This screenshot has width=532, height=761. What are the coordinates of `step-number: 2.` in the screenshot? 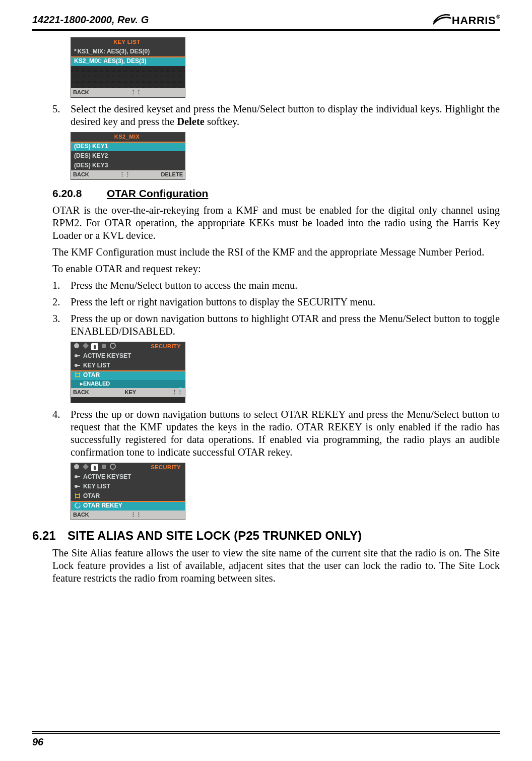 It's located at (61, 302).